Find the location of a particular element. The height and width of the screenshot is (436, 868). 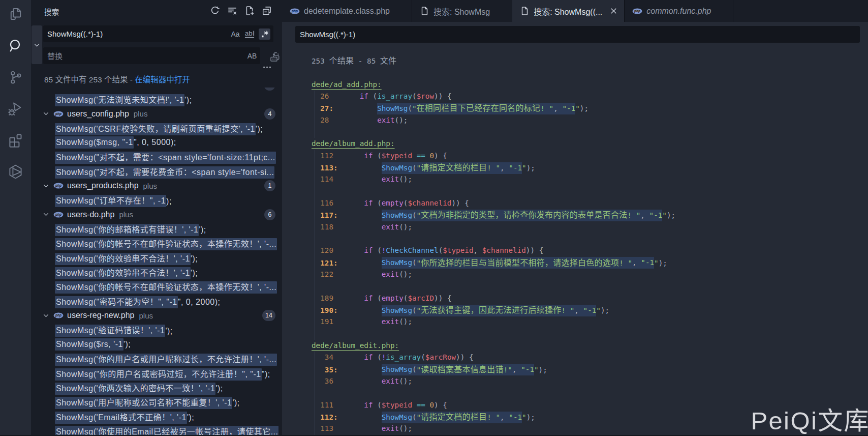

tab-label: dedetemplate.class.php is located at coordinates (347, 11).